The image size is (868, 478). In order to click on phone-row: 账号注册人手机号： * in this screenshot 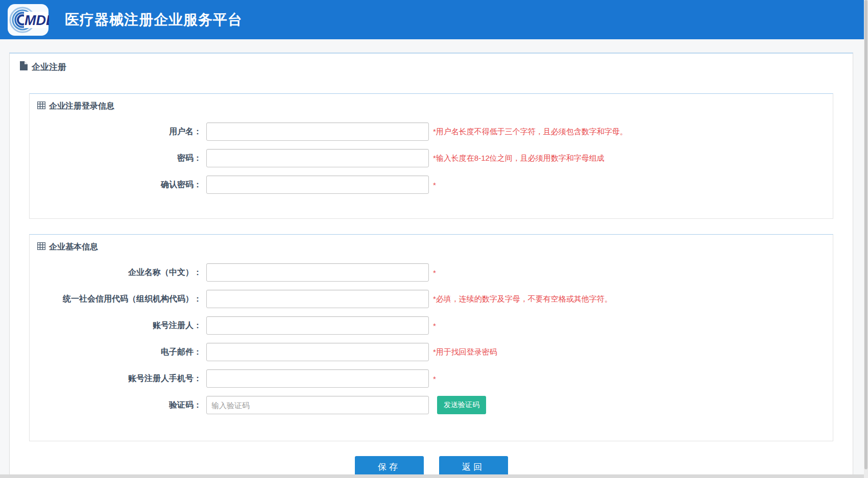, I will do `click(431, 379)`.